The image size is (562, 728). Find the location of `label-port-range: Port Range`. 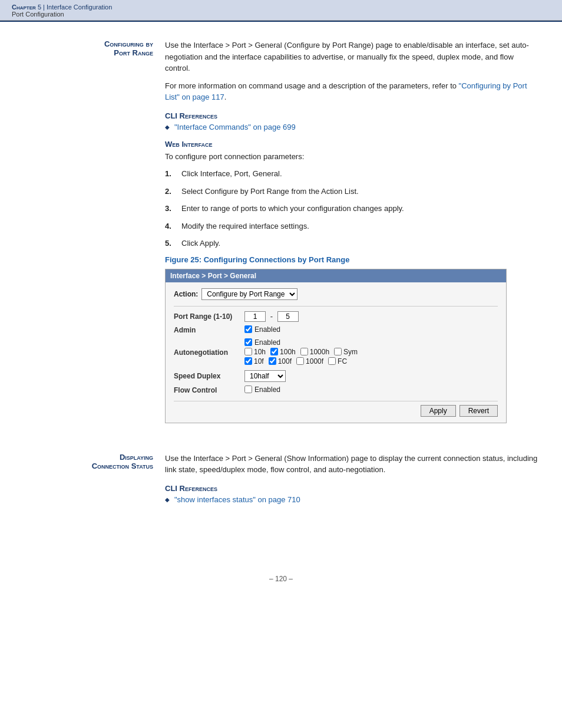

label-port-range: Port Range is located at coordinates (100, 53).